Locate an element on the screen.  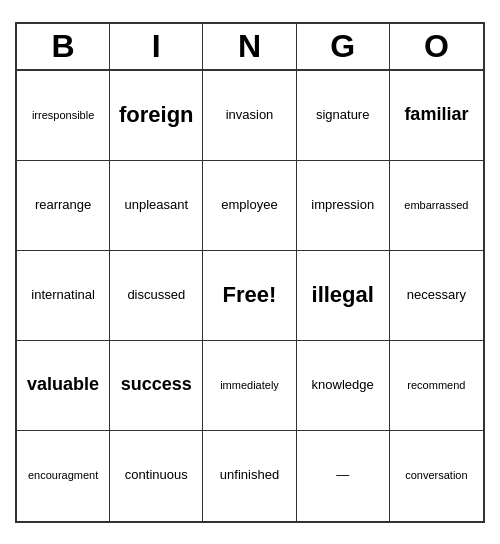
bingo-cell-13: illegal is located at coordinates (344, 296).